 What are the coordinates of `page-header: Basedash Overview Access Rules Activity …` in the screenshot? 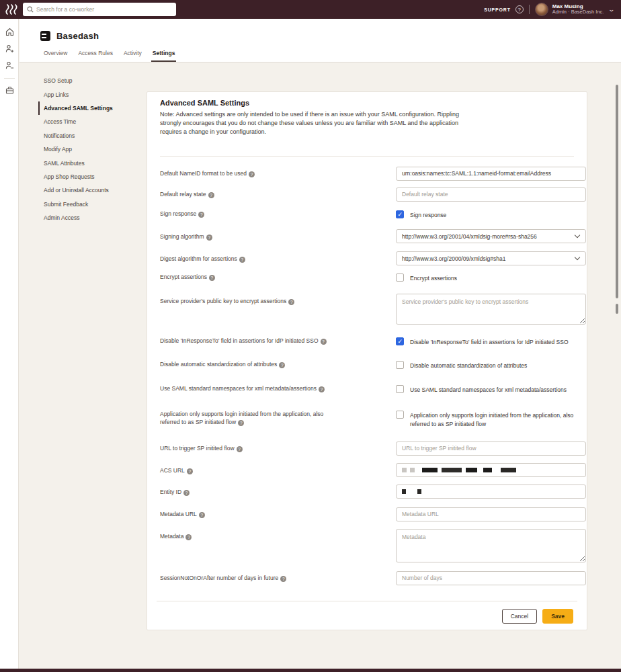 It's located at (320, 40).